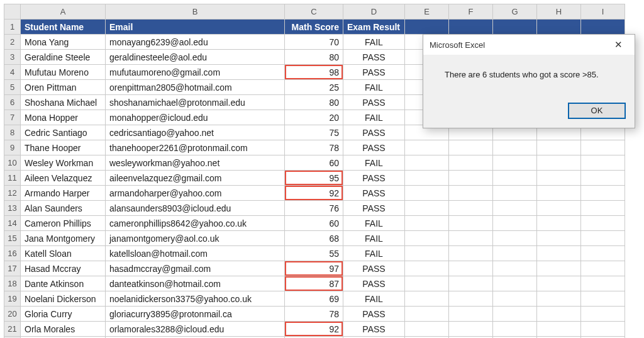 The height and width of the screenshot is (338, 644). I want to click on row-header-1: 1, so click(13, 27).